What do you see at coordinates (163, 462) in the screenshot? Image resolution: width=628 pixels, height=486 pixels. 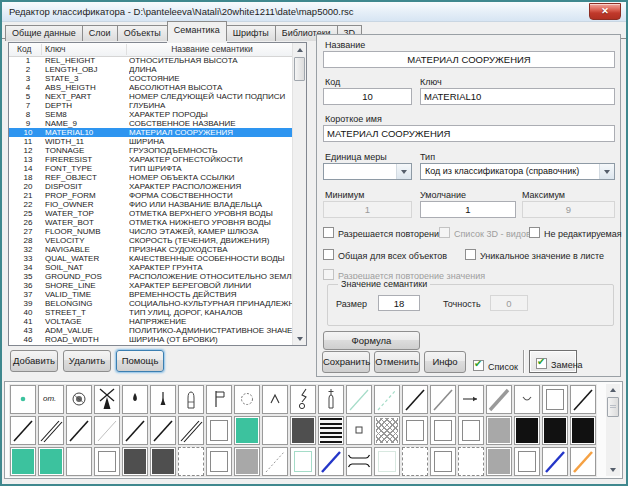 I see `palette-cell-fill-darkgray` at bounding box center [163, 462].